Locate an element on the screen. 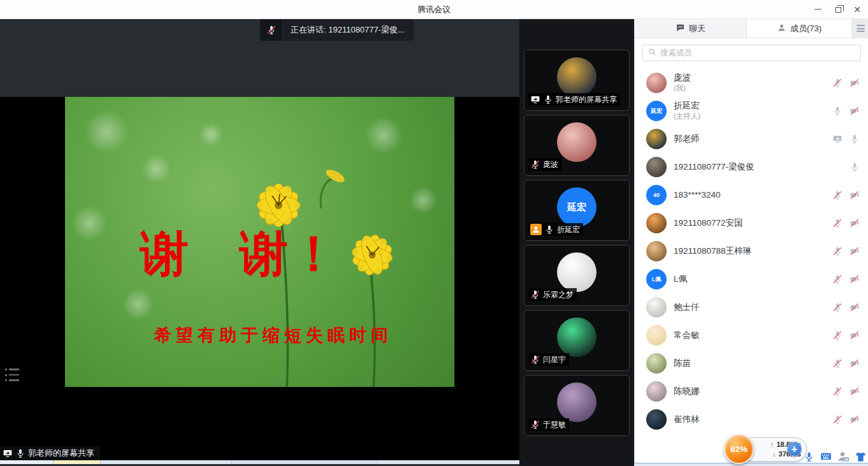  mic-tray-icon is located at coordinates (809, 456).